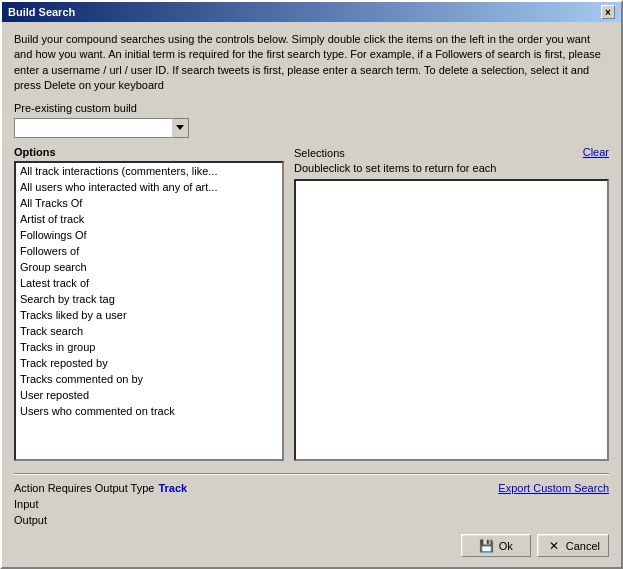 The width and height of the screenshot is (623, 569). What do you see at coordinates (149, 299) in the screenshot?
I see `list-item: Search by track tag` at bounding box center [149, 299].